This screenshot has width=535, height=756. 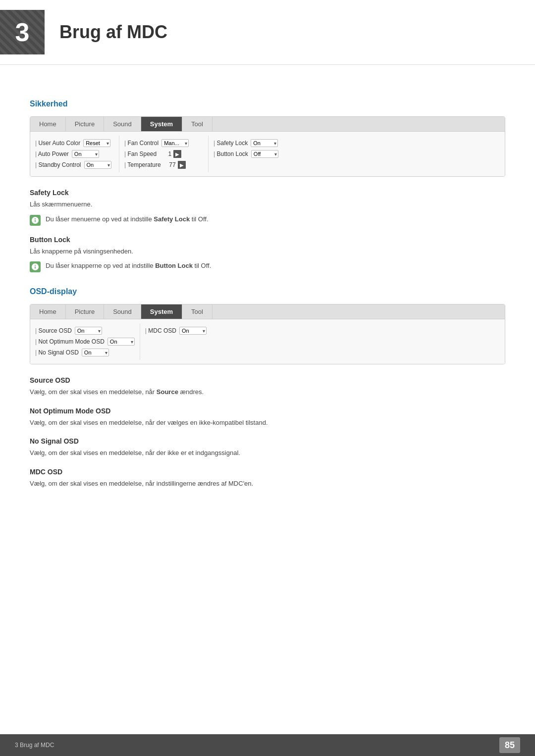 I want to click on not-optimum-select-wrapper: On Off, so click(x=121, y=342).